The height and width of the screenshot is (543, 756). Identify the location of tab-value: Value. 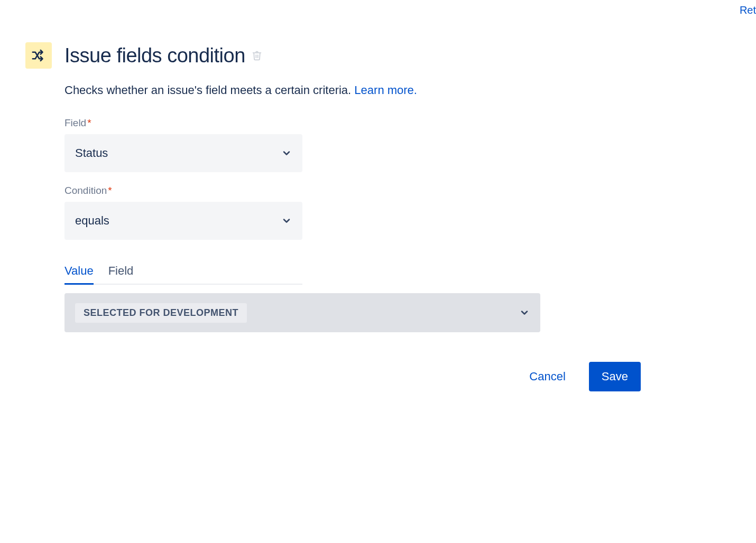
(79, 275).